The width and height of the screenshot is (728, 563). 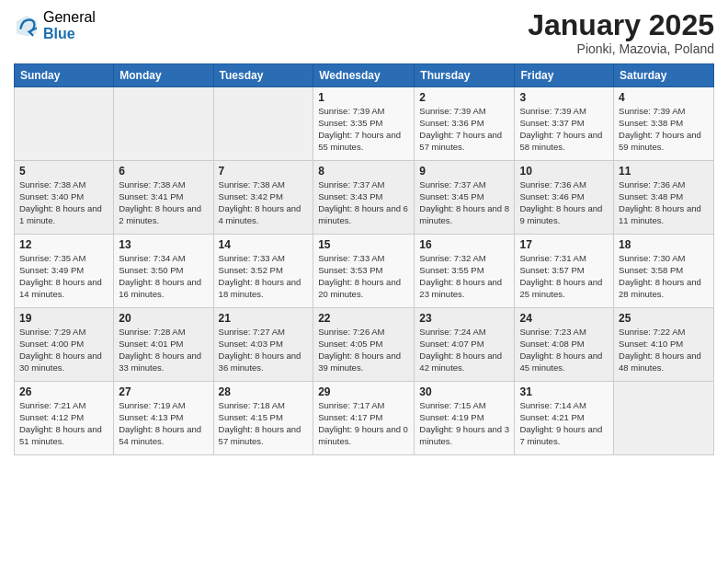 I want to click on day-number: 9, so click(x=464, y=171).